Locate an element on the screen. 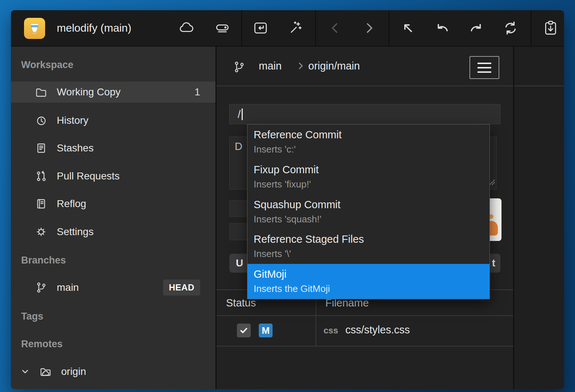 The width and height of the screenshot is (575, 392). redo-button is located at coordinates (476, 28).